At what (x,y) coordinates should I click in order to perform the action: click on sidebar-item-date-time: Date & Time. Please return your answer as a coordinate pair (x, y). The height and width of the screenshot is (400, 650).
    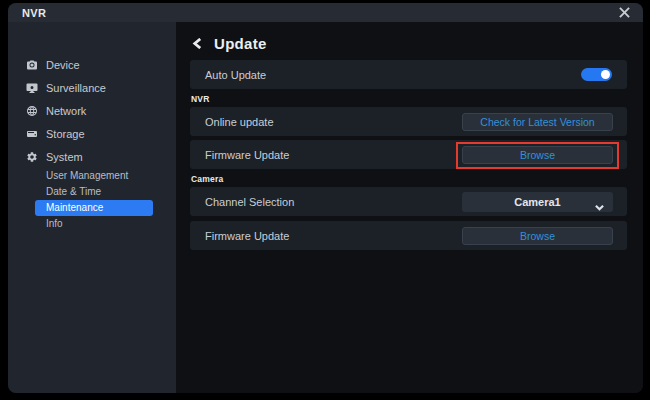
    Looking at the image, I should click on (94, 192).